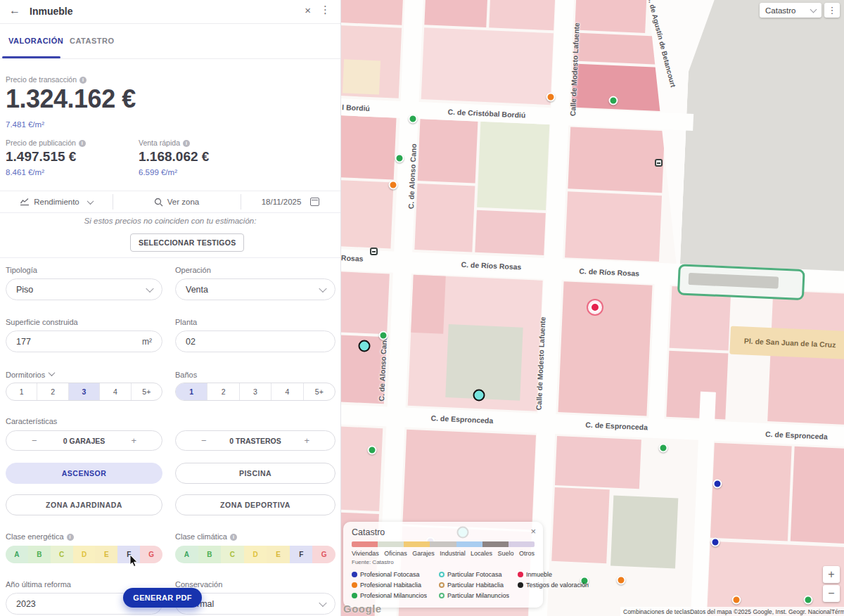  Describe the element at coordinates (84, 473) in the screenshot. I see `ascensor-toggle: ASCENSOR` at that location.